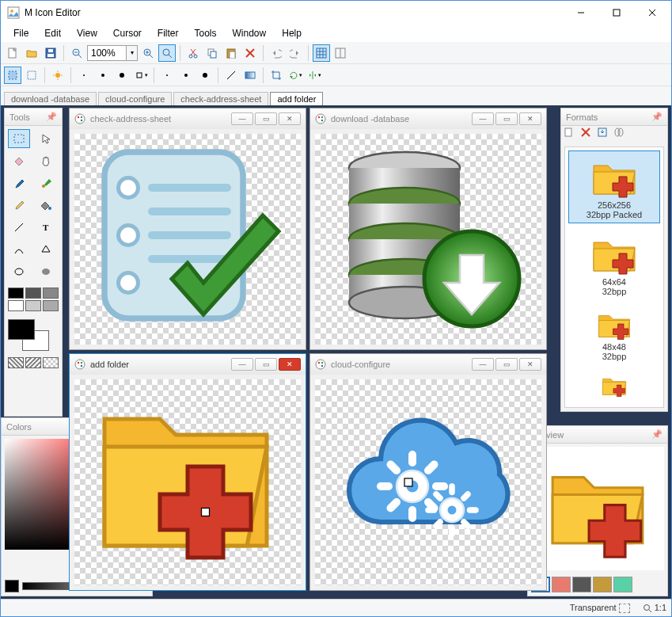 This screenshot has width=672, height=617. I want to click on pencil-tool, so click(19, 205).